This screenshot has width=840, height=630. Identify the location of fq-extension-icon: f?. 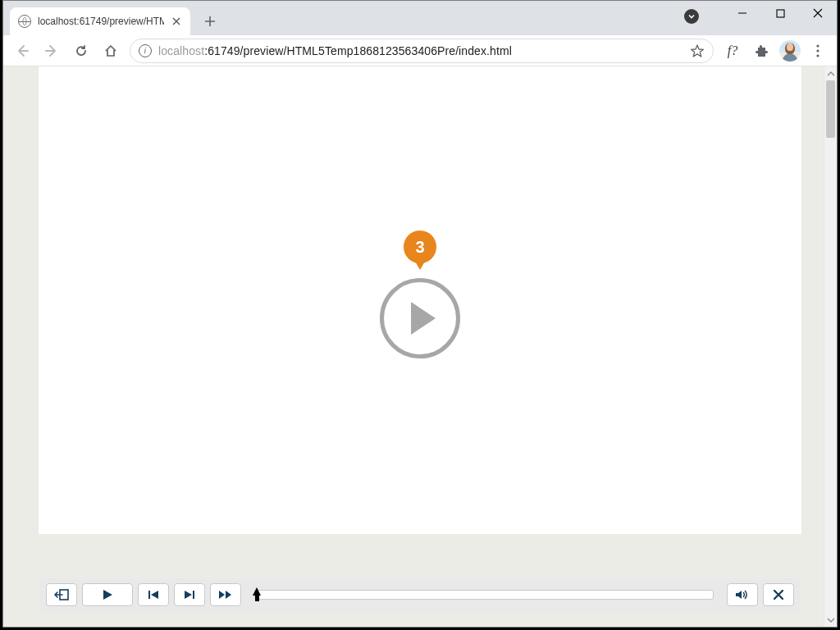
(733, 51).